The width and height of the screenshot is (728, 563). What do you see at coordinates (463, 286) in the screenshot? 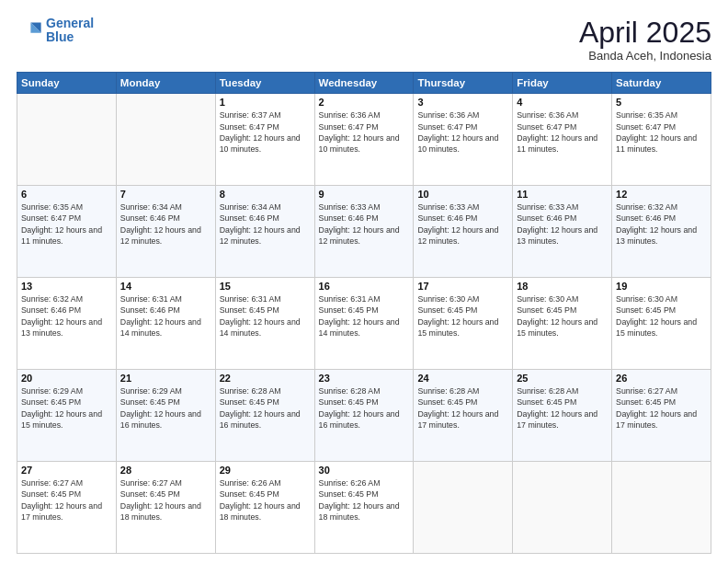
I see `day-number: 17` at bounding box center [463, 286].